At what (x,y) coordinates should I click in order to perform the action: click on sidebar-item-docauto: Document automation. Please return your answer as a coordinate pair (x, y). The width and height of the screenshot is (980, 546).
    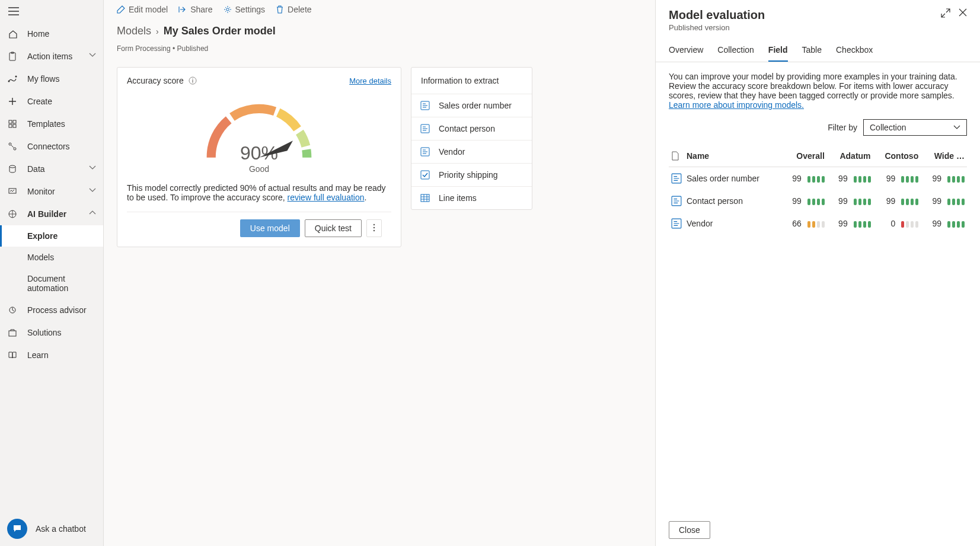
    Looking at the image, I should click on (52, 283).